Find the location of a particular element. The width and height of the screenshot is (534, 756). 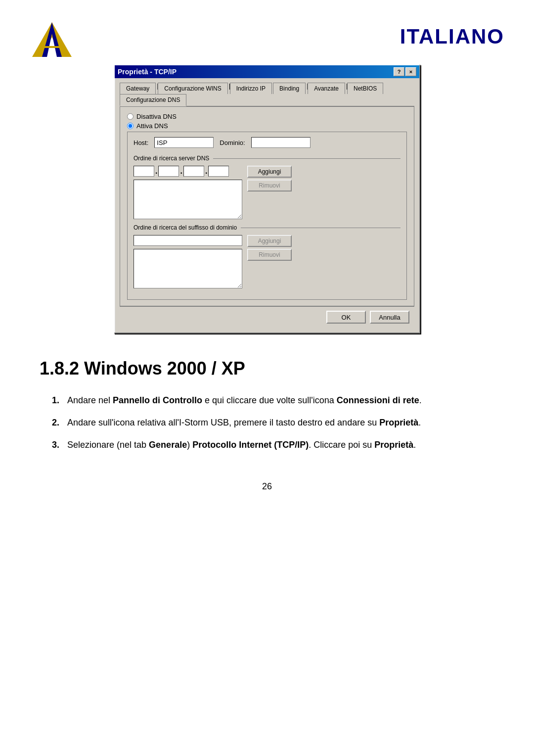

host-domain-row: Host: Dominio: is located at coordinates (267, 142).